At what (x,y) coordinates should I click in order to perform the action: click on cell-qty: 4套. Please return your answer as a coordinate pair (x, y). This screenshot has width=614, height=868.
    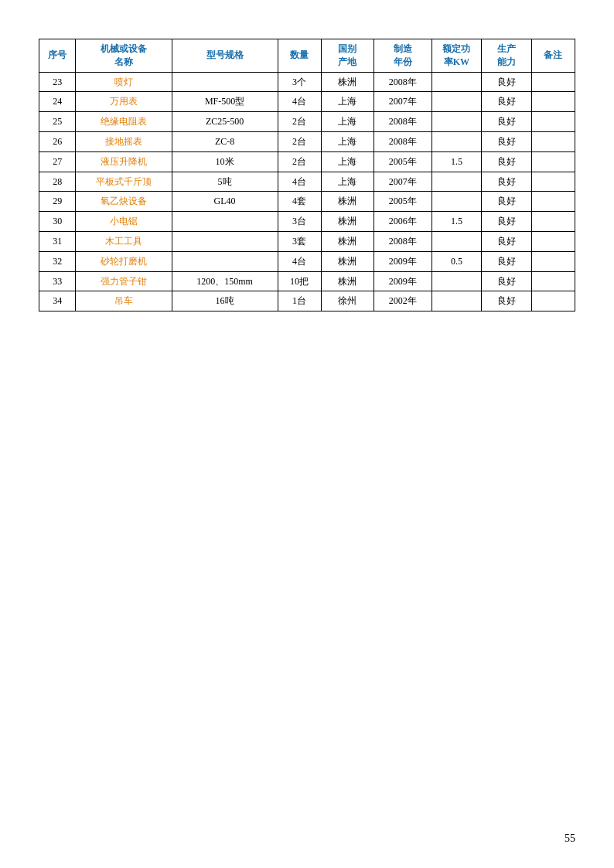
    Looking at the image, I should click on (299, 202).